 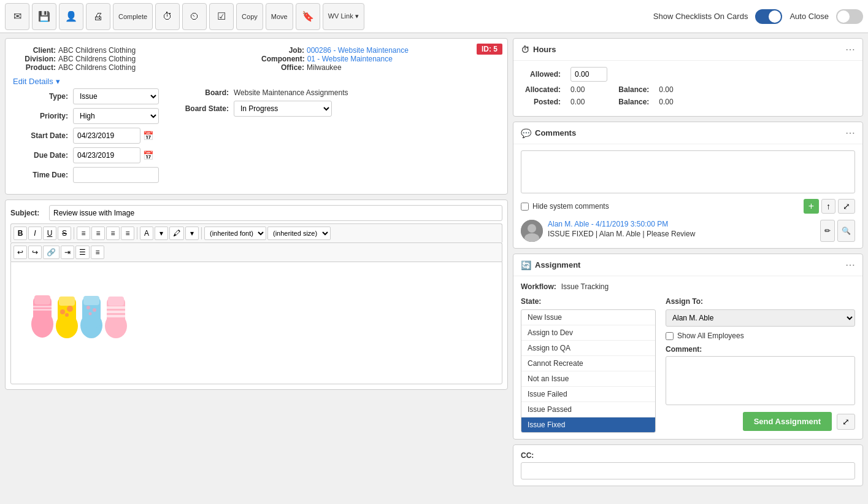 What do you see at coordinates (40, 175) in the screenshot?
I see `time-due-label: Time Due:` at bounding box center [40, 175].